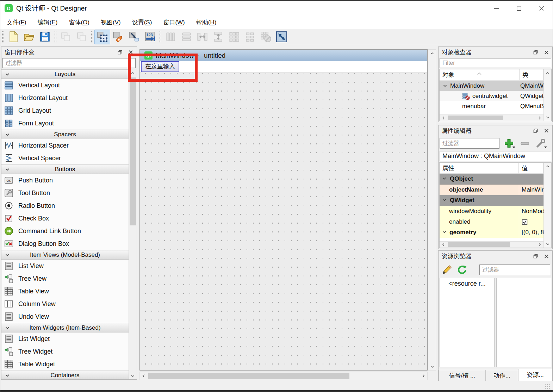 This screenshot has height=392, width=553. What do you see at coordinates (462, 375) in the screenshot?
I see `dock-tab-0: 信号/槽 ...` at bounding box center [462, 375].